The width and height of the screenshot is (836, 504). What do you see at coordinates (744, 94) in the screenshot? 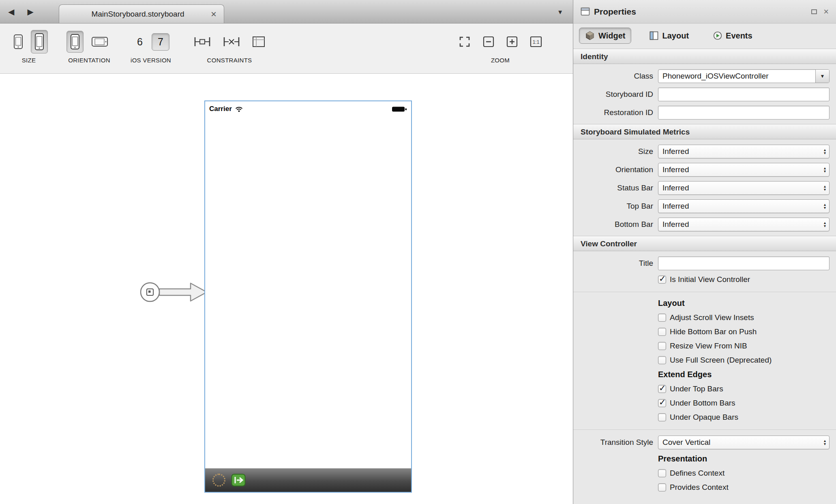
I see `storyboard-id-input` at bounding box center [744, 94].